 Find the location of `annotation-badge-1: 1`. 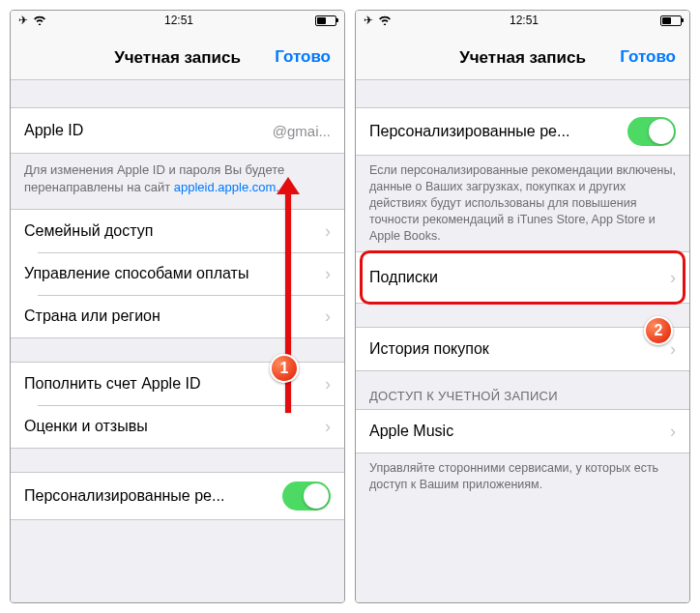

annotation-badge-1: 1 is located at coordinates (284, 368).